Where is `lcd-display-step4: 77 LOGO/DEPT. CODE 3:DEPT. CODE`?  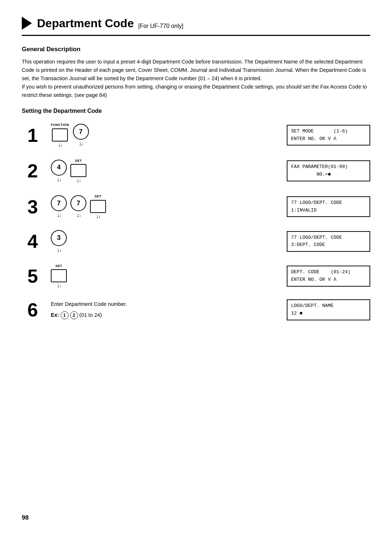
lcd-display-step4: 77 LOGO/DEPT. CODE 3:DEPT. CODE is located at coordinates (328, 242).